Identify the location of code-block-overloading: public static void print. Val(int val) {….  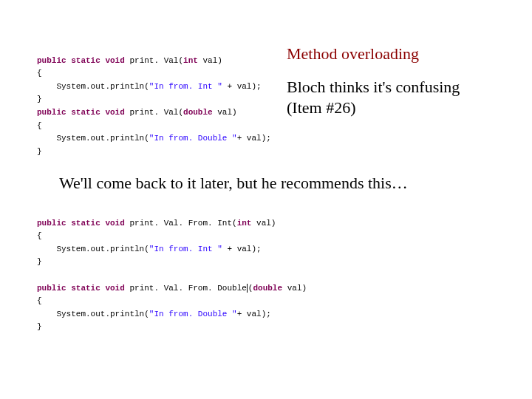
(154, 100).